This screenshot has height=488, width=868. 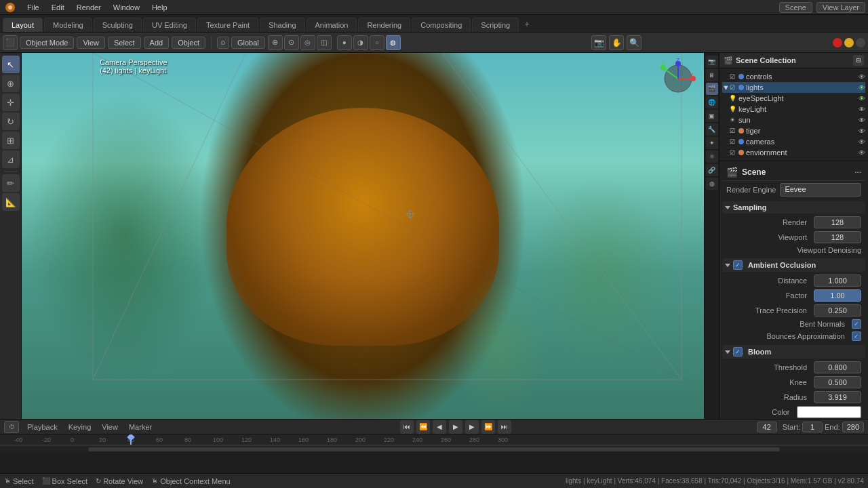 What do you see at coordinates (324, 43) in the screenshot?
I see `xray-icon: ◫` at bounding box center [324, 43].